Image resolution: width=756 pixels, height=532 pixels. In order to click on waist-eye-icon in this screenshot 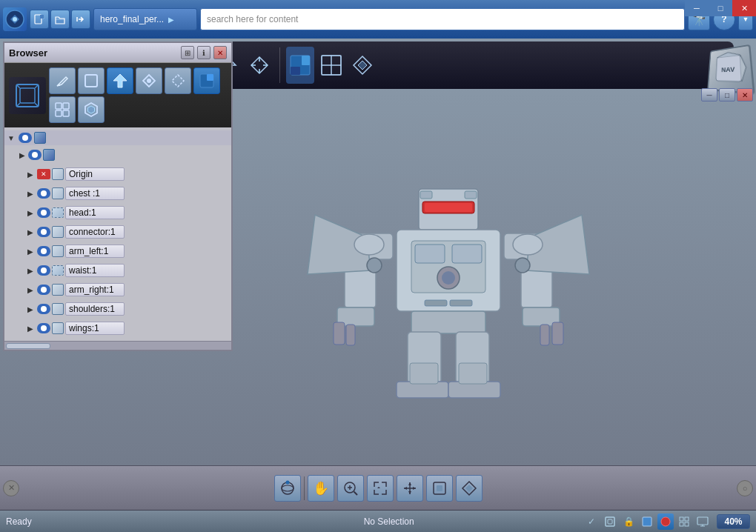, I will do `click(44, 270)`.